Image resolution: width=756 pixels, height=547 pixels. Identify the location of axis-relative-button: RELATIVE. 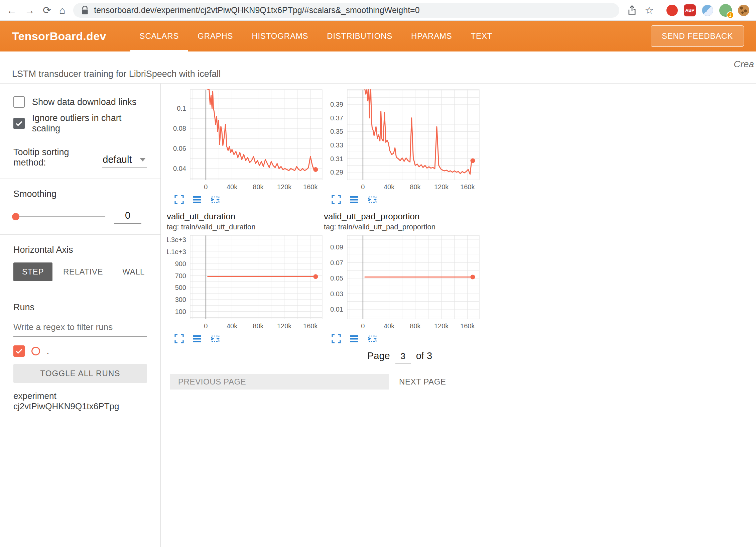
(83, 272).